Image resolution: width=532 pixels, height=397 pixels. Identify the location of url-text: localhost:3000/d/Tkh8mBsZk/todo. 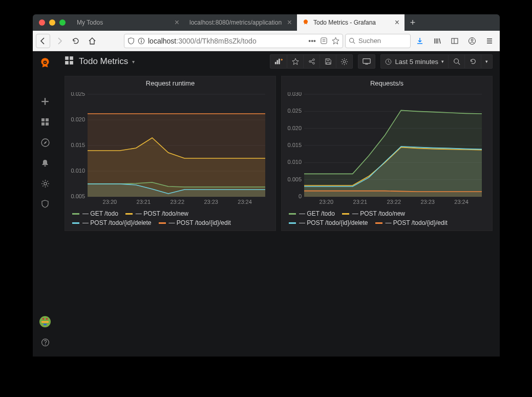
(226, 41).